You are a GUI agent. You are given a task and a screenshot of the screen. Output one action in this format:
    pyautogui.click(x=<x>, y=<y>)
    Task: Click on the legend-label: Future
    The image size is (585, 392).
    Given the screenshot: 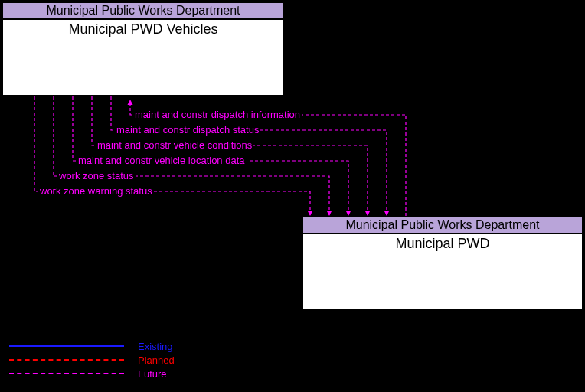 What is the action you would take?
    pyautogui.click(x=152, y=374)
    